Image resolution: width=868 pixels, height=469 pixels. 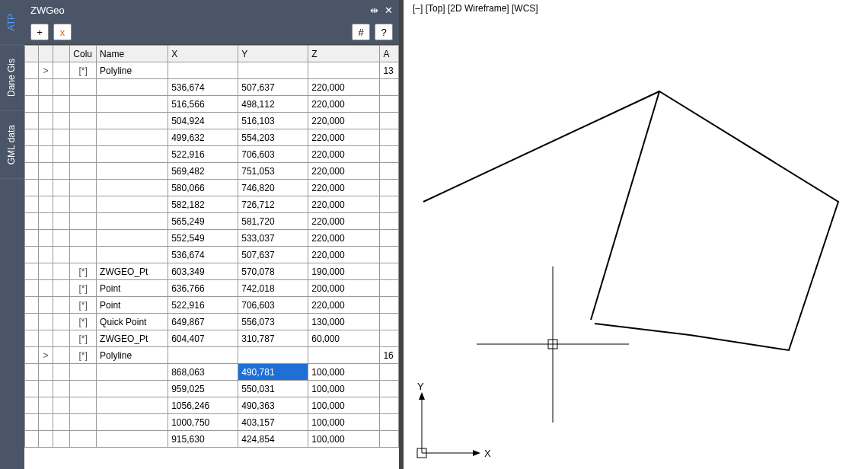 I want to click on panel-close-icon: ✕, so click(x=388, y=11).